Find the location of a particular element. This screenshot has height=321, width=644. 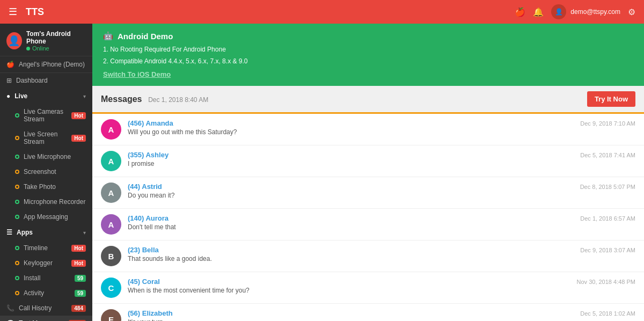

messages-date: Dec 1, 2018 8:40 AM is located at coordinates (178, 100).